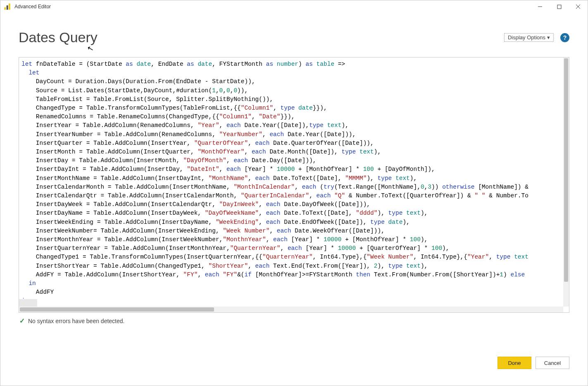  I want to click on titlebar: Advanced Editor, so click(294, 7).